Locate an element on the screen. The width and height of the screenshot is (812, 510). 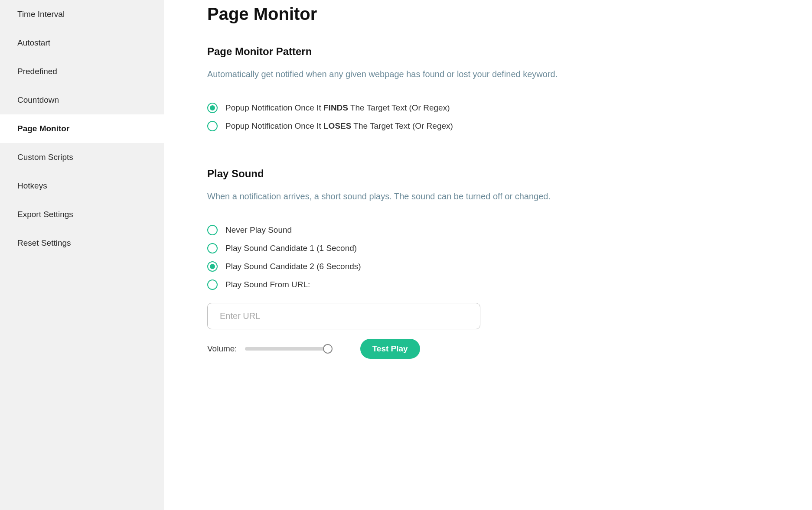
radio-label: Play Sound Candidate 2 (6 Seconds) is located at coordinates (293, 266).